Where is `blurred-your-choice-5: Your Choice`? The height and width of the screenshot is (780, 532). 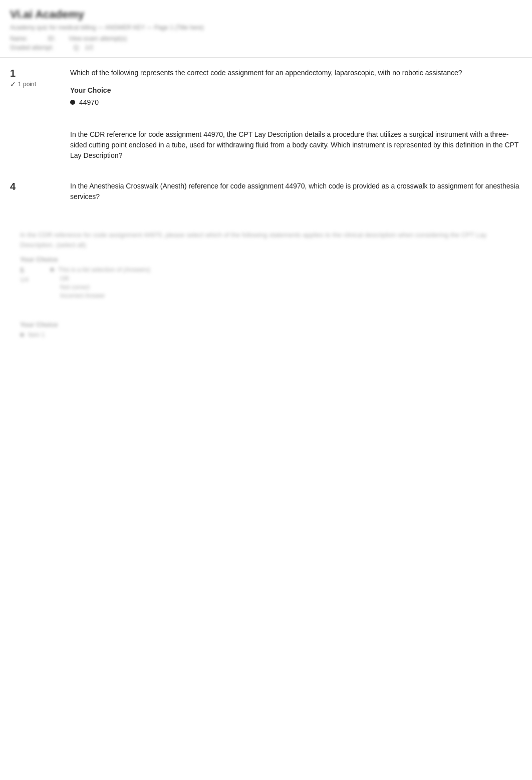 blurred-your-choice-5: Your Choice is located at coordinates (266, 260).